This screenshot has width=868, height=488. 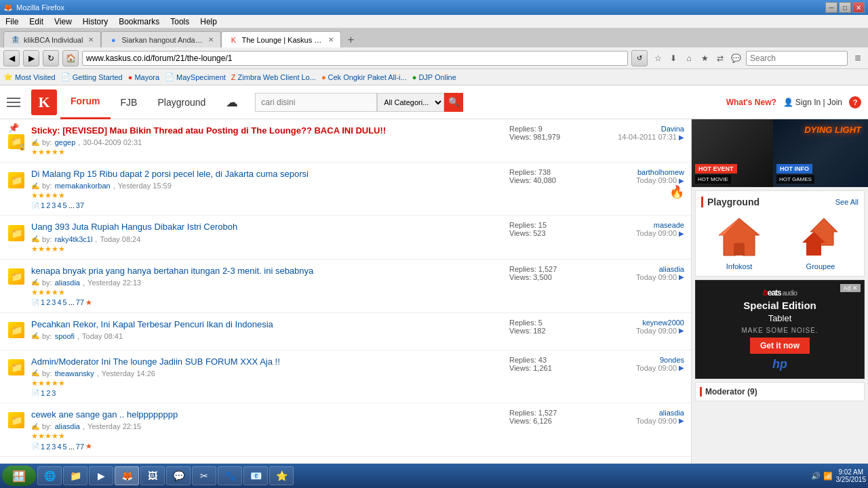 What do you see at coordinates (204, 476) in the screenshot?
I see `taskbar-item-edit: ✂` at bounding box center [204, 476].